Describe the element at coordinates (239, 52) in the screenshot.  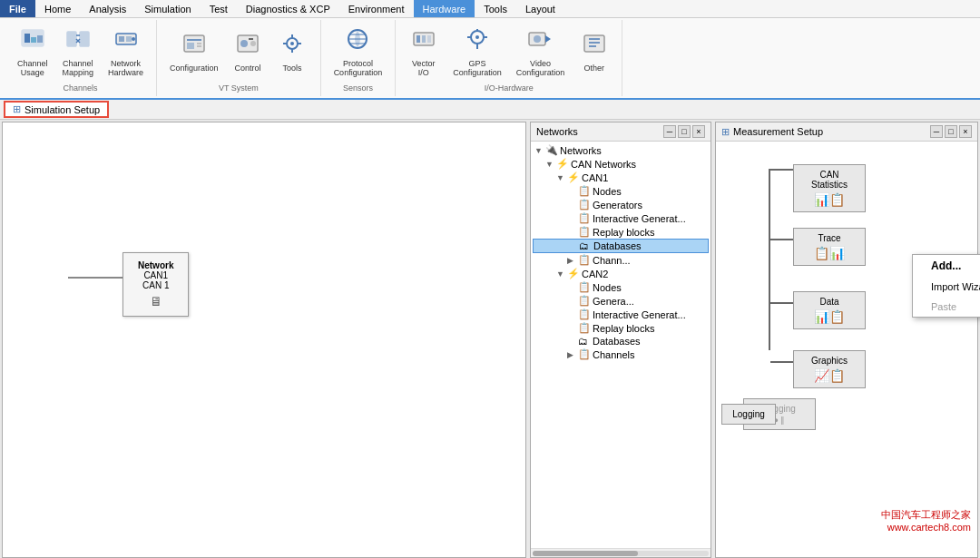
I see `vt-buttons: Configuration Control Tools` at that location.